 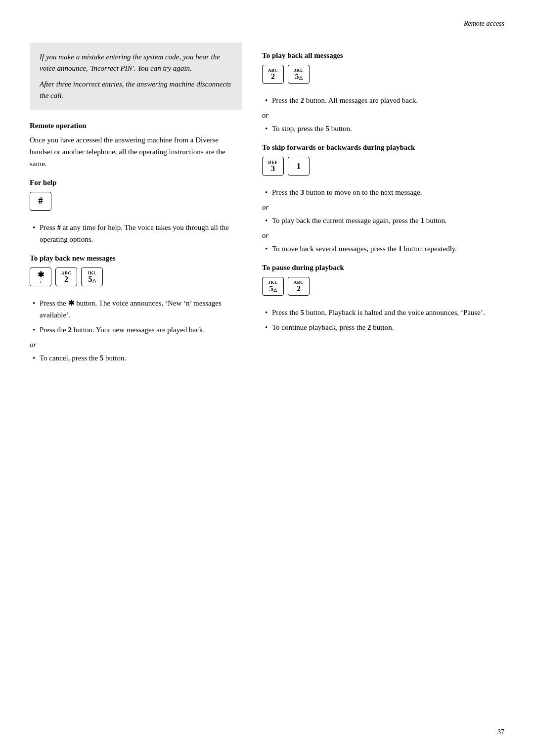 What do you see at coordinates (136, 309) in the screenshot?
I see `play-back-new-section: To play back new messages ✱♪ ABC 2 JKL 5…` at bounding box center [136, 309].